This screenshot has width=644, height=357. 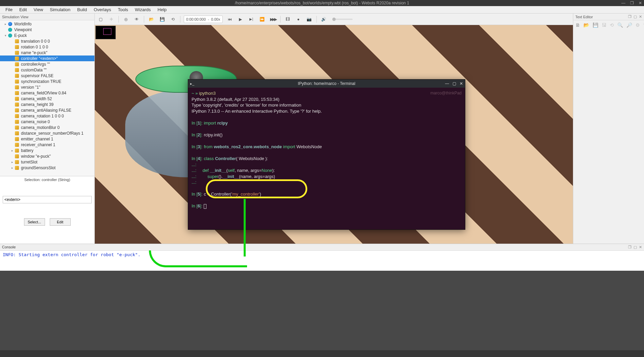 I want to click on tree-item: camera_noise 0, so click(x=47, y=122).